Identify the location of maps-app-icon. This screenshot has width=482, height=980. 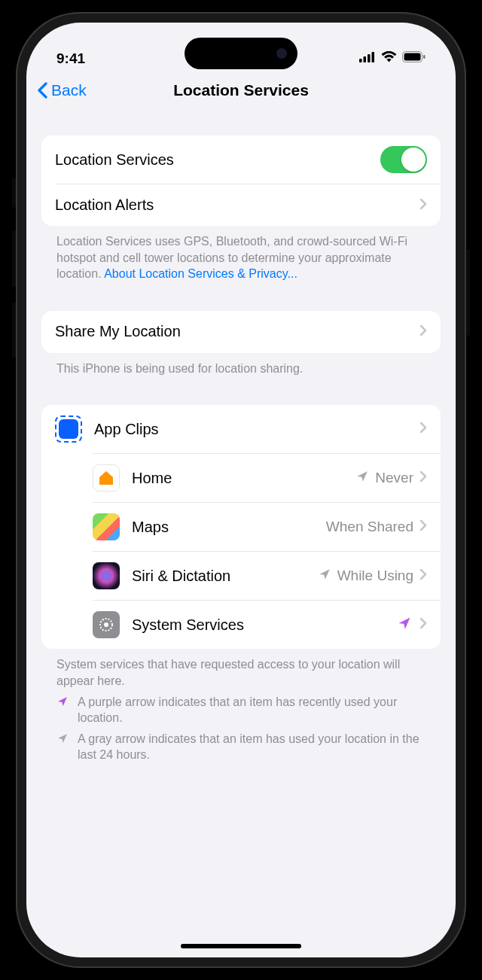
(106, 527).